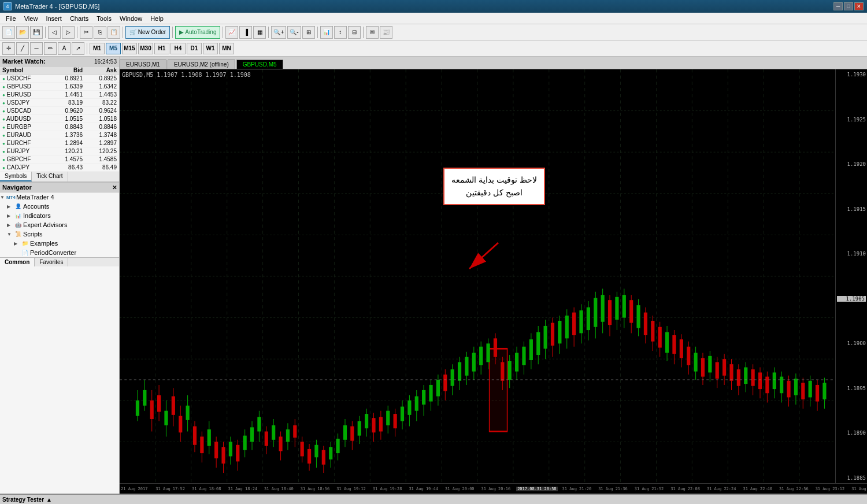 This screenshot has width=867, height=504. I want to click on period-h4: H4, so click(178, 49).